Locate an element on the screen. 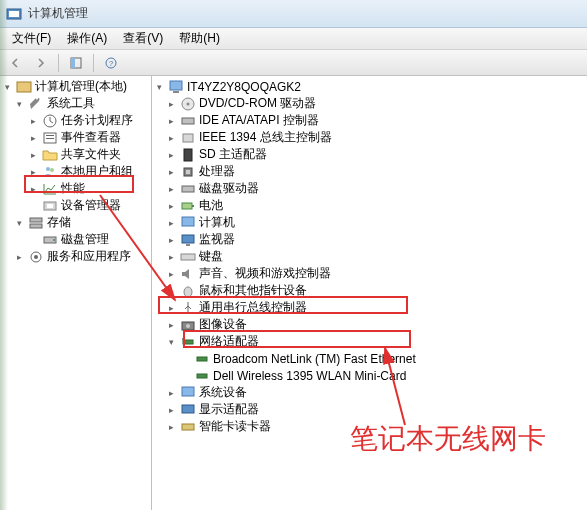  node-diskdrive: ▸磁盘驱动器 is located at coordinates (370, 188).